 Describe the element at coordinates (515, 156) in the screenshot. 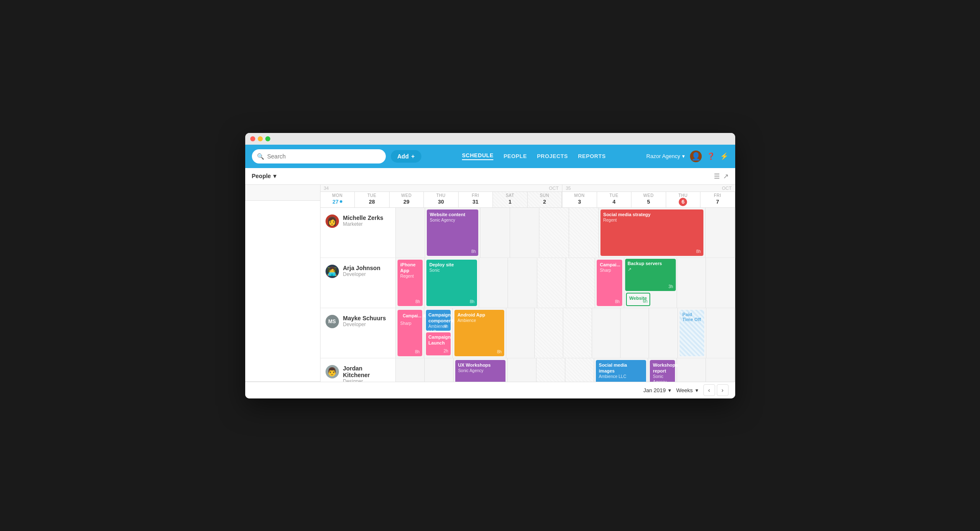

I see `nav-people: PEOPLE` at that location.